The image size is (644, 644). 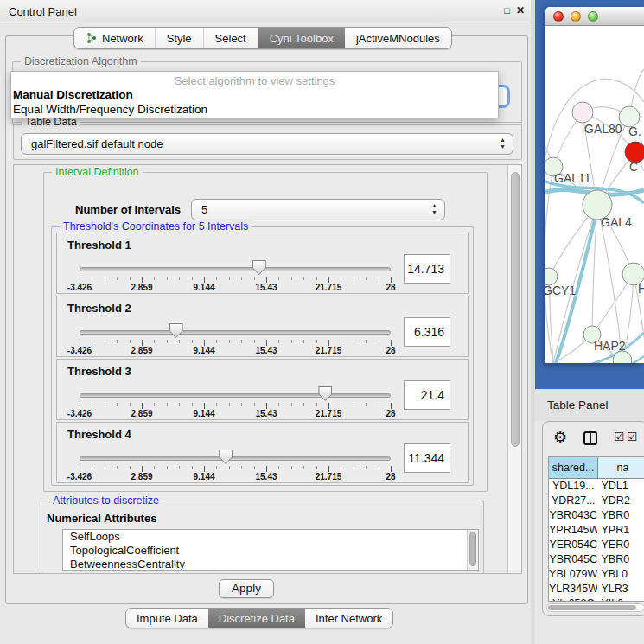 I want to click on threshold-value-field: 6.316, so click(x=427, y=332).